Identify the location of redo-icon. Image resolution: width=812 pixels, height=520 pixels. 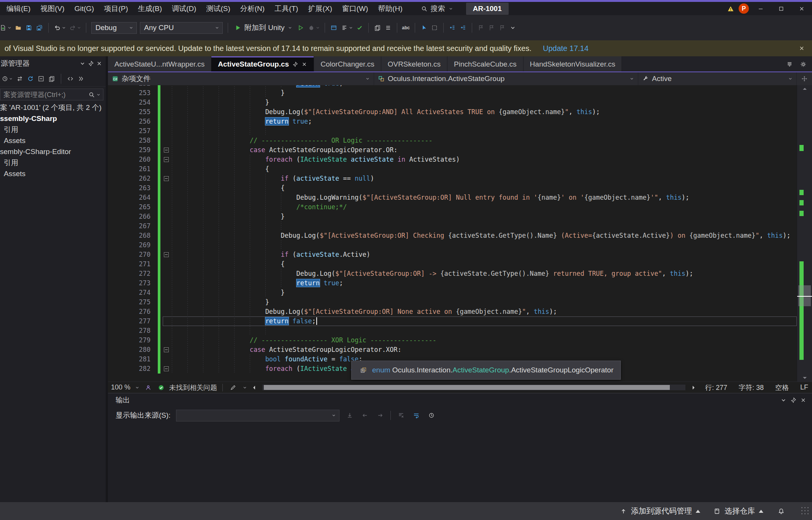
(75, 28).